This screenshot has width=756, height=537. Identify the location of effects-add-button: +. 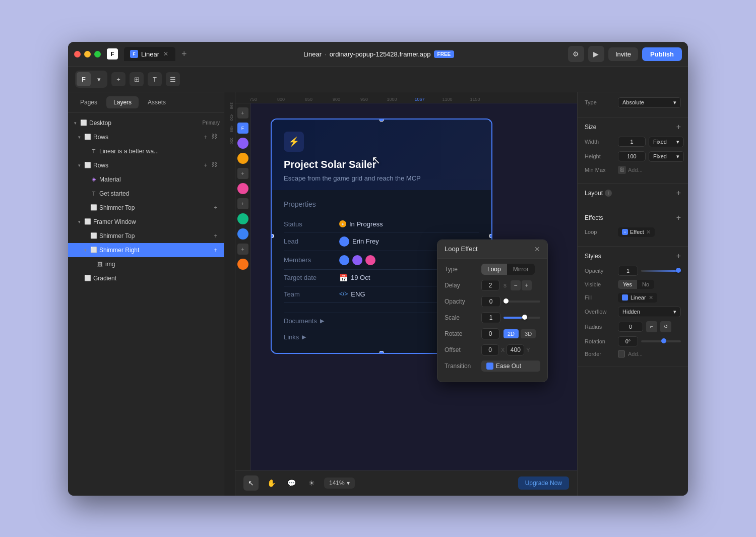
(678, 218).